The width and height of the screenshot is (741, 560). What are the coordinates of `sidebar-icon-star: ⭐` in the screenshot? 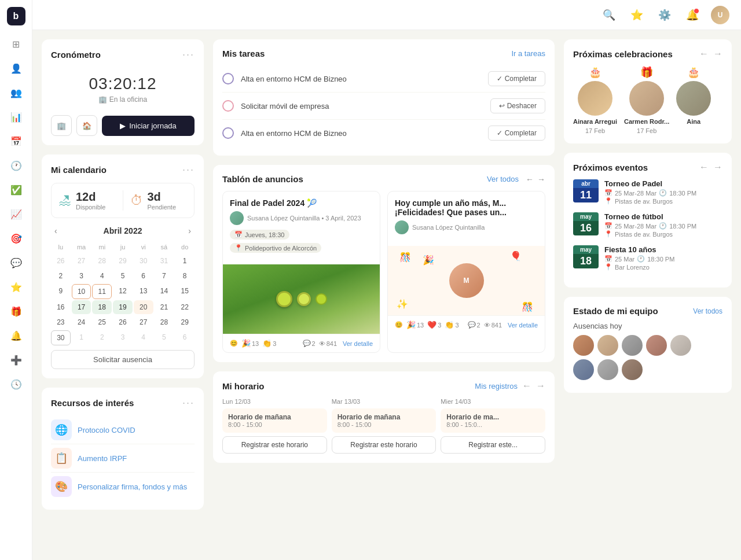 It's located at (16, 287).